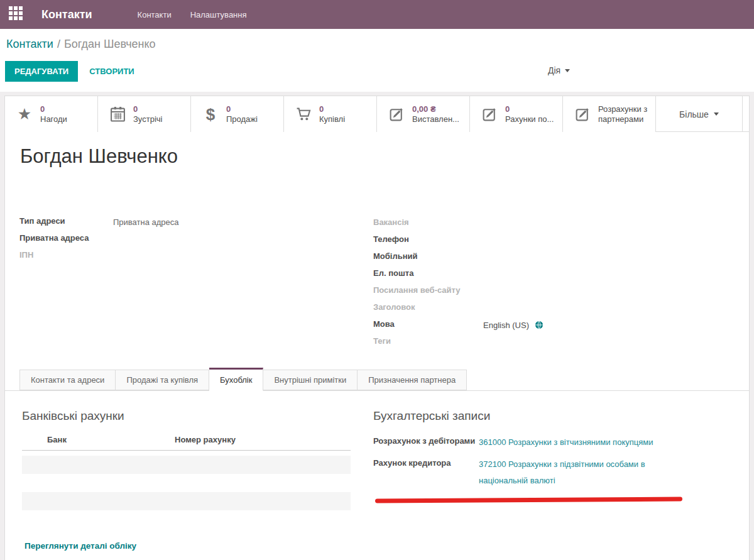 Image resolution: width=754 pixels, height=560 pixels. Describe the element at coordinates (555, 461) in the screenshot. I see `accounting-fields: Розрахунок з дебіторами 361000 Розрахунк…` at that location.